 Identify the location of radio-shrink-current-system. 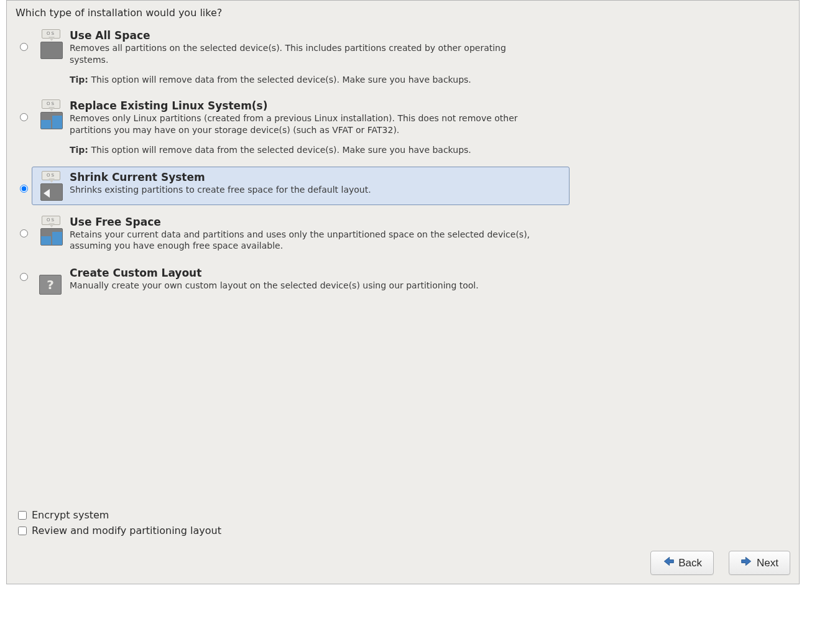
(24, 189).